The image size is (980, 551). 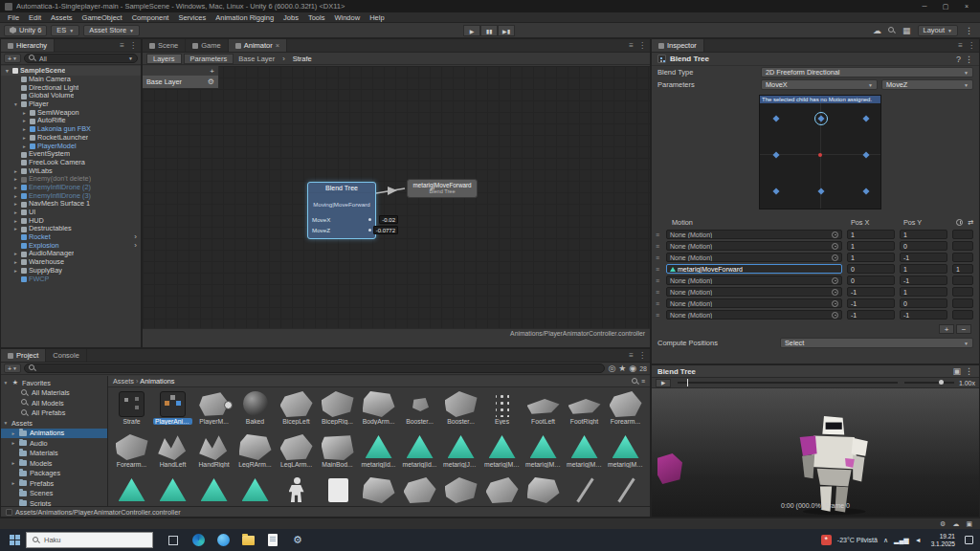 What do you see at coordinates (71, 180) in the screenshot?
I see `hierarchy-item: ▸Enemy(don't delete)` at bounding box center [71, 180].